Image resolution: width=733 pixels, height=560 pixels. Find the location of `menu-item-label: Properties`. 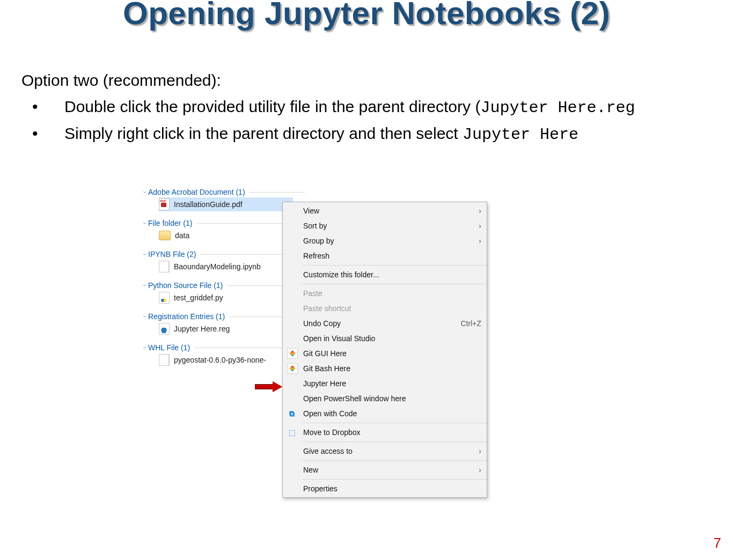

menu-item-label: Properties is located at coordinates (320, 489).